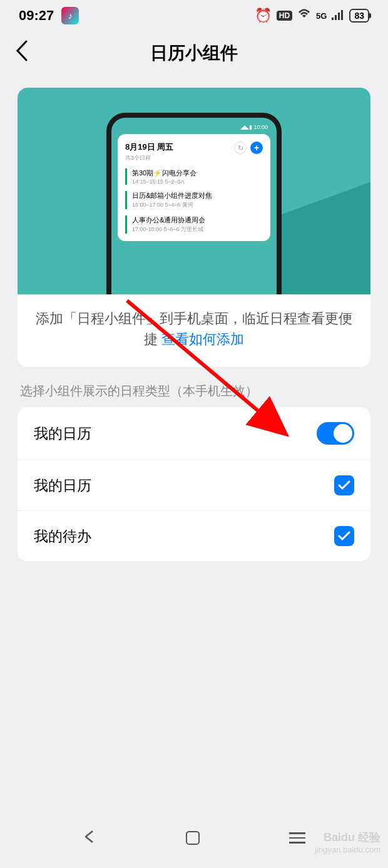 This screenshot has height=868, width=388. I want to click on mock-status-bar: ◢◣▮ 10:00, so click(194, 127).